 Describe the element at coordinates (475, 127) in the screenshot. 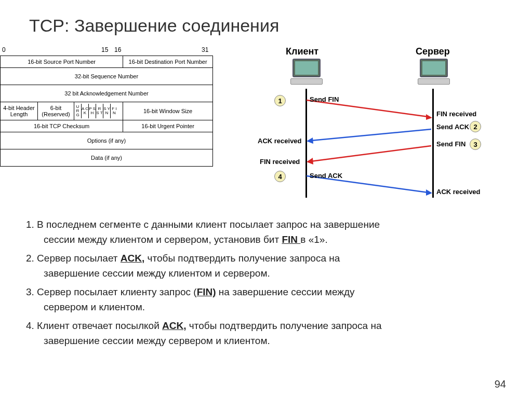

I see `step-2-circle: 2` at that location.